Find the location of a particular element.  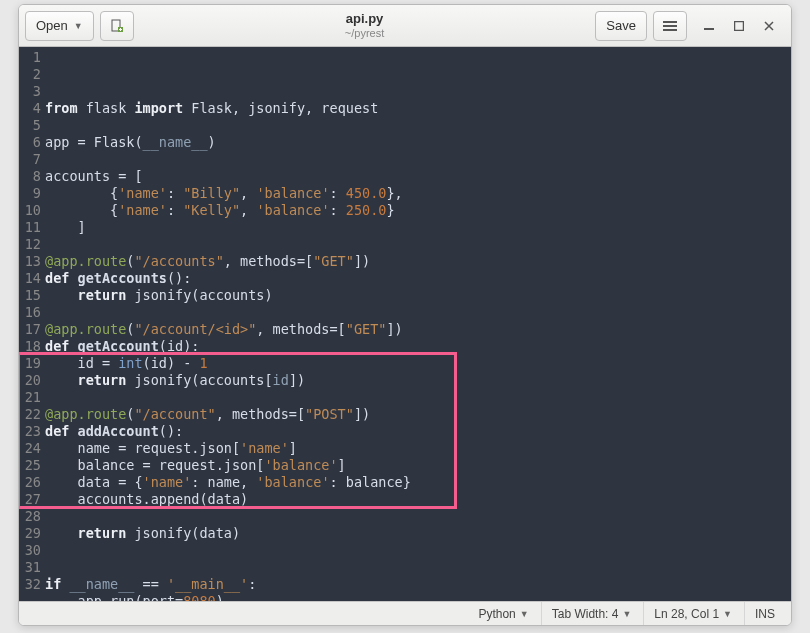

code-line: {'name': "Kelly", 'balance': 250.0} is located at coordinates (418, 210).